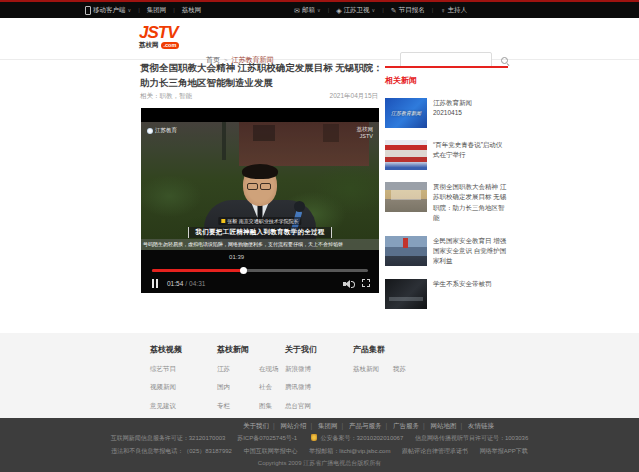 The height and width of the screenshot is (472, 639). Describe the element at coordinates (259, 186) in the screenshot. I see `glasses` at that location.